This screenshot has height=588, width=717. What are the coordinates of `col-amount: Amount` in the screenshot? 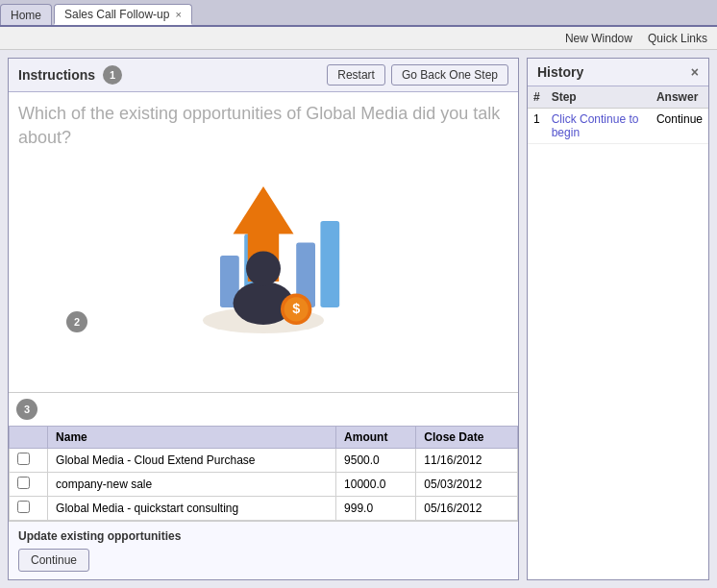 It's located at (377, 438).